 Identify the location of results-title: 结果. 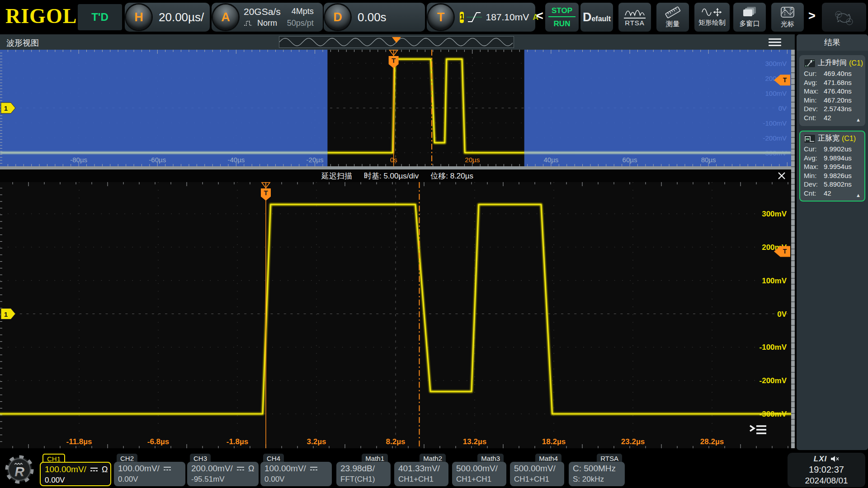
(832, 42).